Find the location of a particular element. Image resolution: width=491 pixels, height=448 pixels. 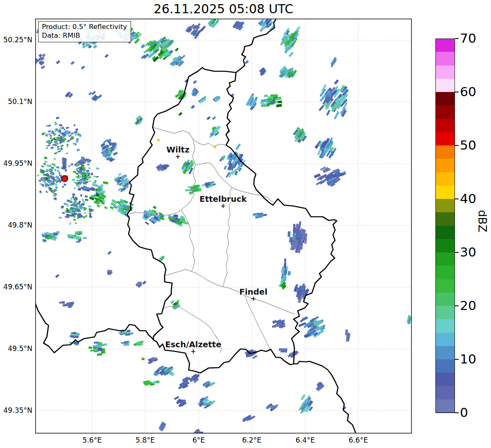

city-label: Wiltz is located at coordinates (178, 150).